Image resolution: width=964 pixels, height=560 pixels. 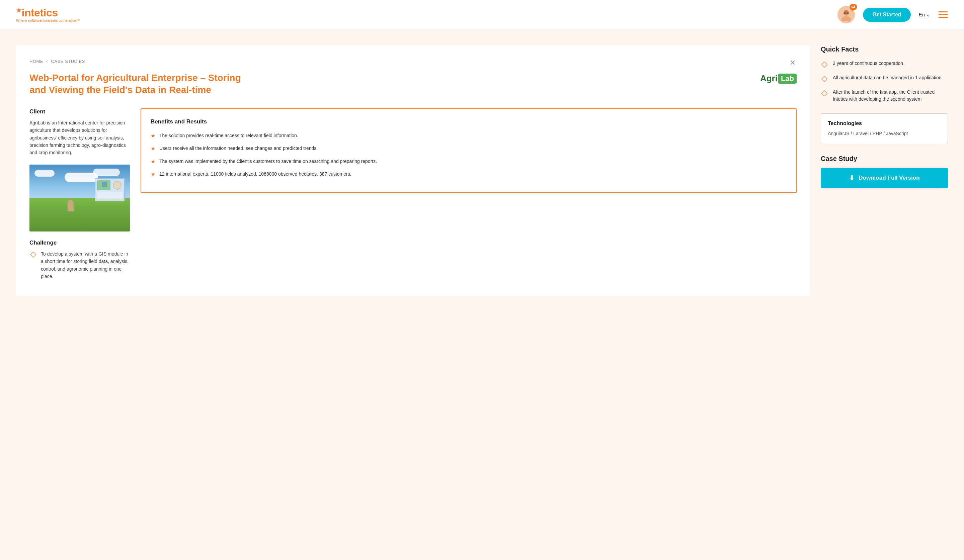 What do you see at coordinates (787, 79) in the screenshot?
I see `agrilab-lab: Lab` at bounding box center [787, 79].